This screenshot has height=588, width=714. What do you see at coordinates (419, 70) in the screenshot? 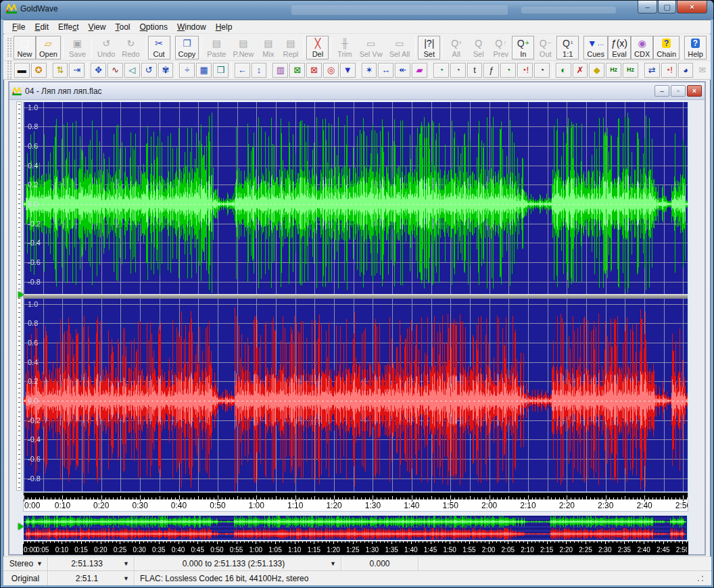
I see `gradient-bar-icon: ▰` at bounding box center [419, 70].